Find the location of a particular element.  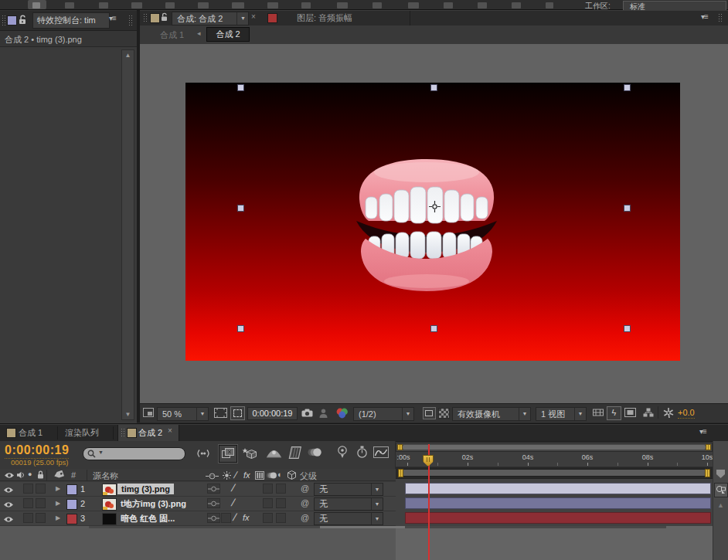

layer-row-2: ▶ 2 t地方img (3).png / @ 无 ▼ is located at coordinates (198, 504).